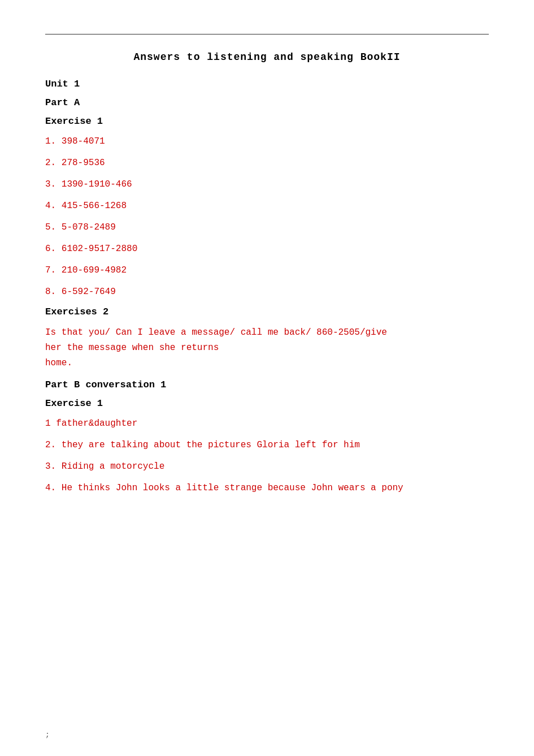 This screenshot has width=534, height=756. I want to click on list-item: 5. 5-078-2489, so click(267, 227).